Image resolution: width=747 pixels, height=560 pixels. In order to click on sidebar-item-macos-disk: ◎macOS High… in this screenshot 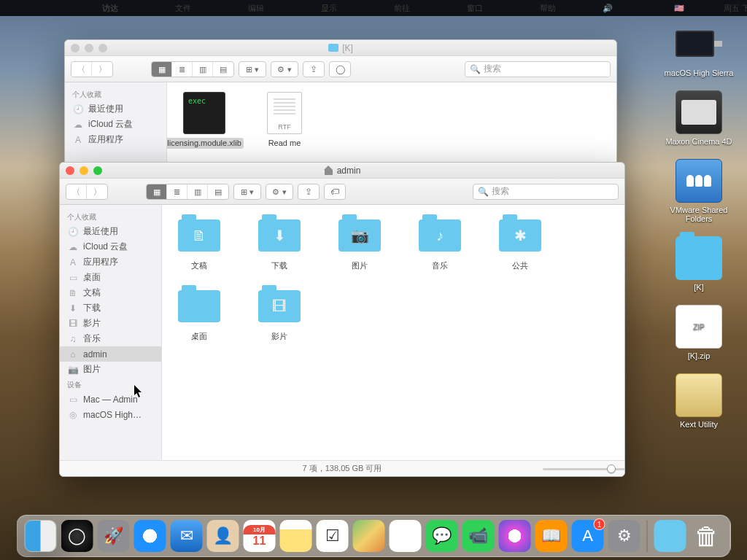, I will do `click(111, 414)`.